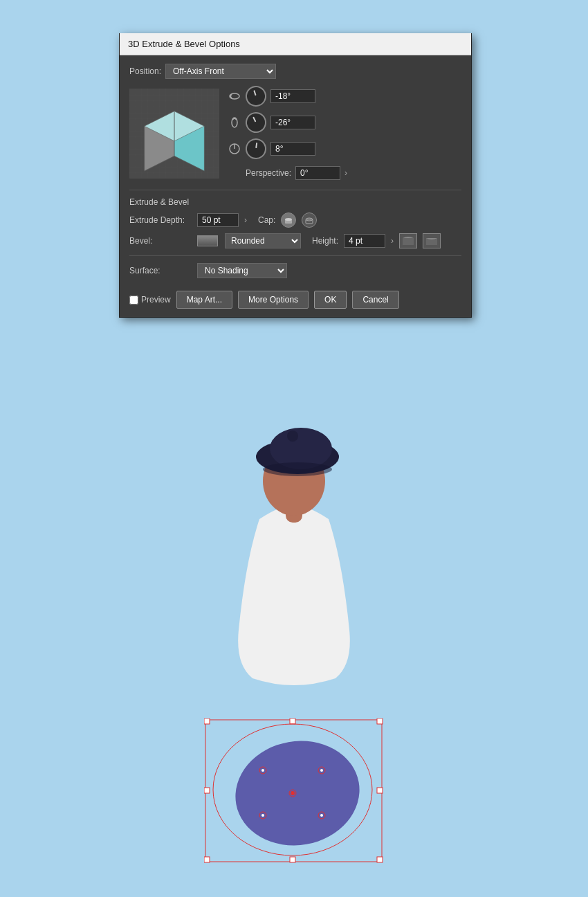  I want to click on rotation-y-row, so click(344, 123).